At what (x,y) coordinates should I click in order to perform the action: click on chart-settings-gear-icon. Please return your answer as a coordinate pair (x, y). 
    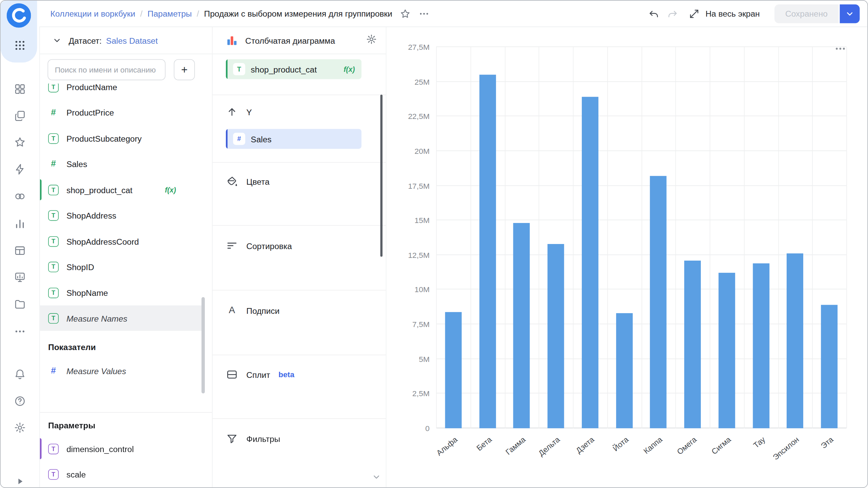
    Looking at the image, I should click on (372, 41).